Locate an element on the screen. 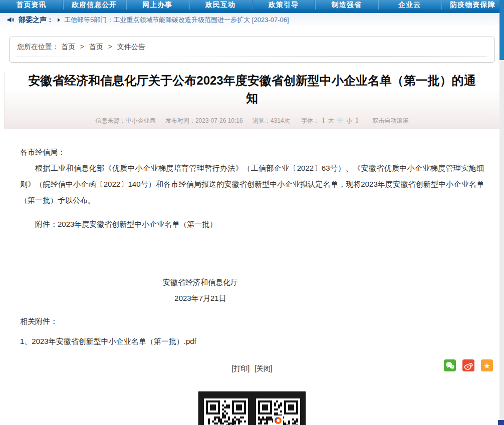  nav-item-epidemic-supplies: 防疫物资保障 is located at coordinates (472, 5).